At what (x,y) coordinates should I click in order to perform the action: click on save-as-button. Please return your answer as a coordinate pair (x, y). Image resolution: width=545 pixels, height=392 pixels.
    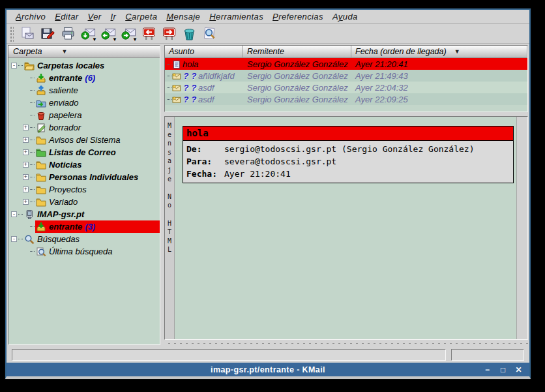
    Looking at the image, I should click on (48, 34).